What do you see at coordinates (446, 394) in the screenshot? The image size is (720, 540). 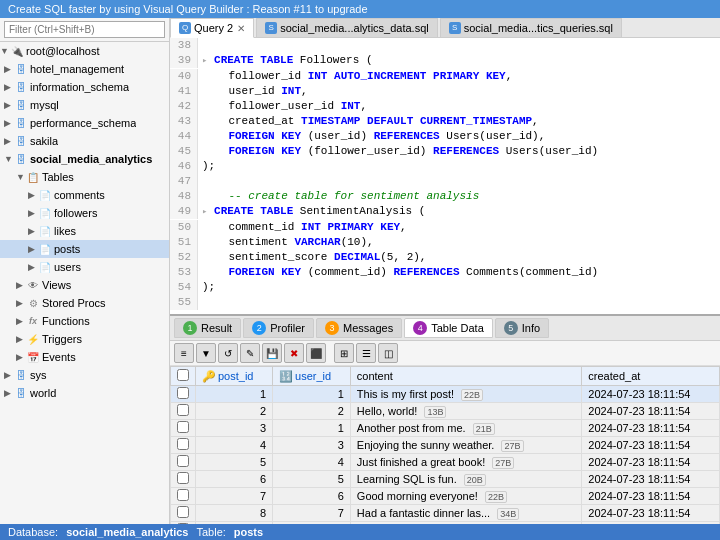 I see `table-row: 11This is my first post! 22B2024-07-23 1…` at bounding box center [446, 394].